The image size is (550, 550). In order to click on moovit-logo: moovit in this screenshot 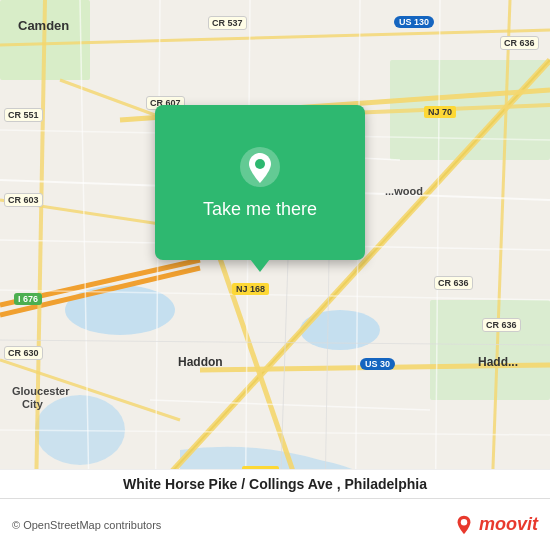, I will do `click(496, 525)`.